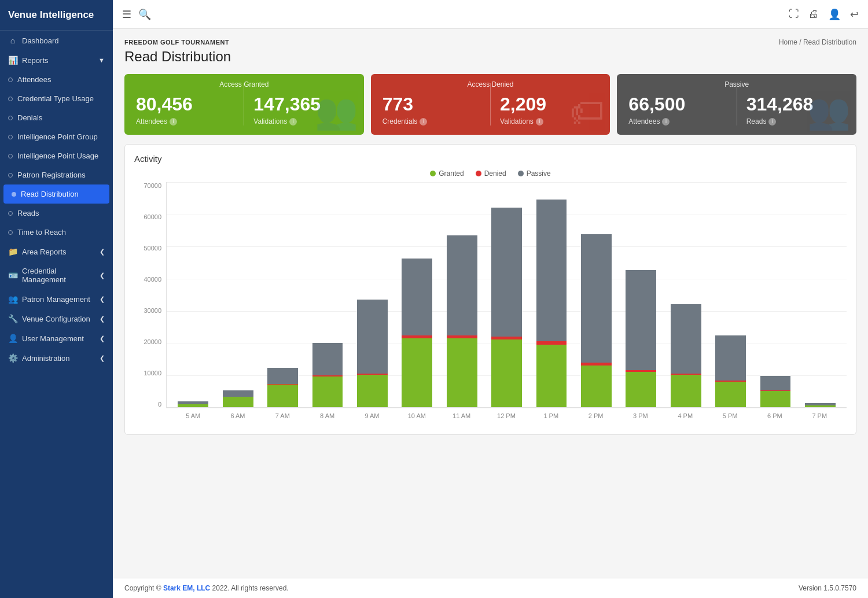 The height and width of the screenshot is (598, 868). What do you see at coordinates (834, 14) in the screenshot?
I see `user-icon: 👤` at bounding box center [834, 14].